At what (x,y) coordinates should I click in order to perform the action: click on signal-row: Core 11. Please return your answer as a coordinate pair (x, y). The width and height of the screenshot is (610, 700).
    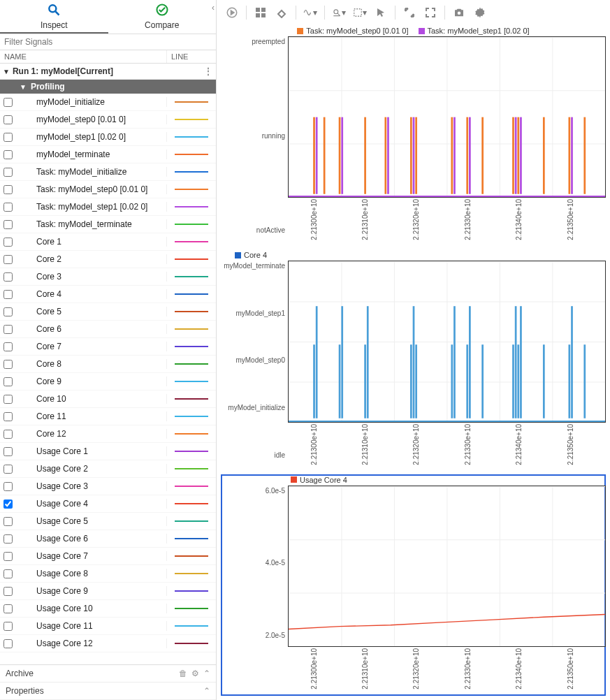
    Looking at the image, I should click on (108, 416).